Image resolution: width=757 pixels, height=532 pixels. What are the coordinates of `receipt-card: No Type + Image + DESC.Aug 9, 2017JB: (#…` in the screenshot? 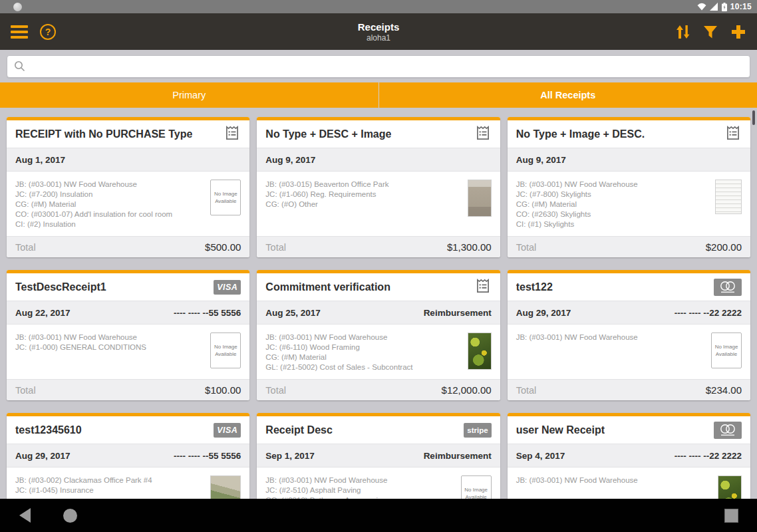 It's located at (629, 188).